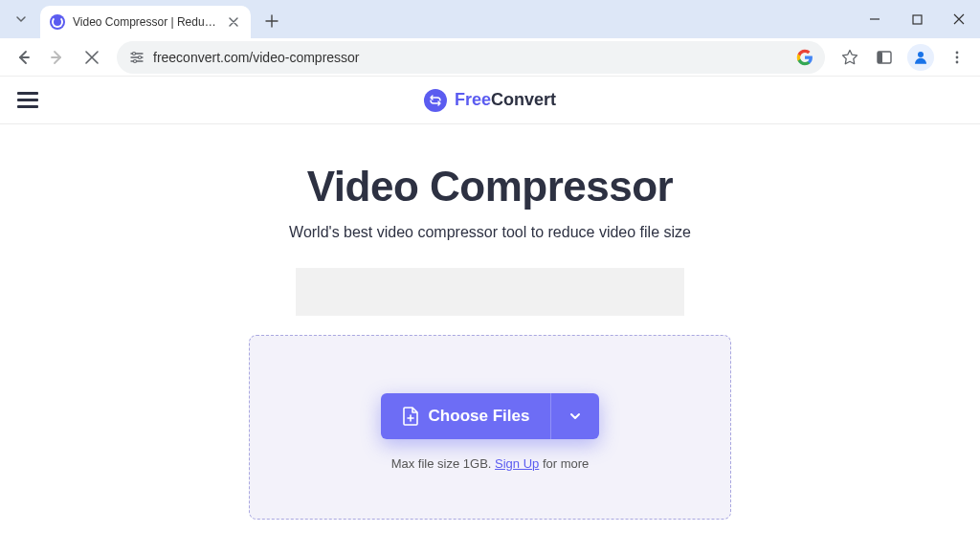  I want to click on convert-icon, so click(435, 100).